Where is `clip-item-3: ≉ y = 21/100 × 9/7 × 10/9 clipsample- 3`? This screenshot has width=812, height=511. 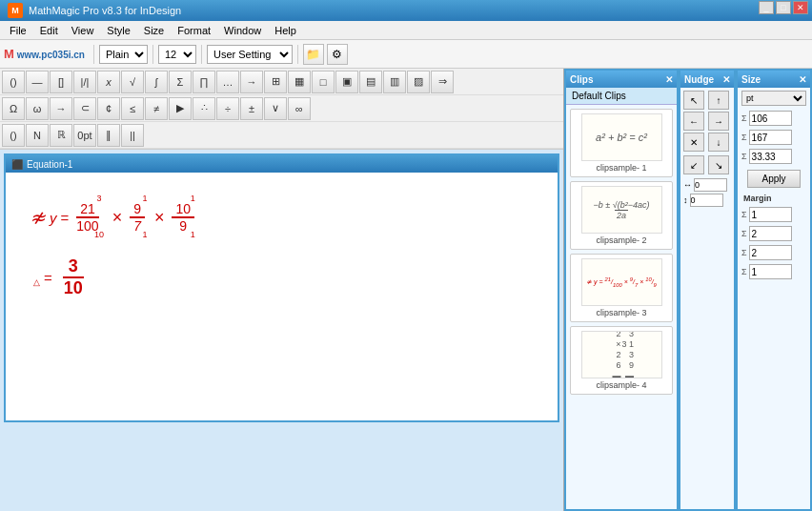
clip-item-3: ≉ y = 21/100 × 9/7 × 10/9 clipsample- 3 is located at coordinates (621, 288).